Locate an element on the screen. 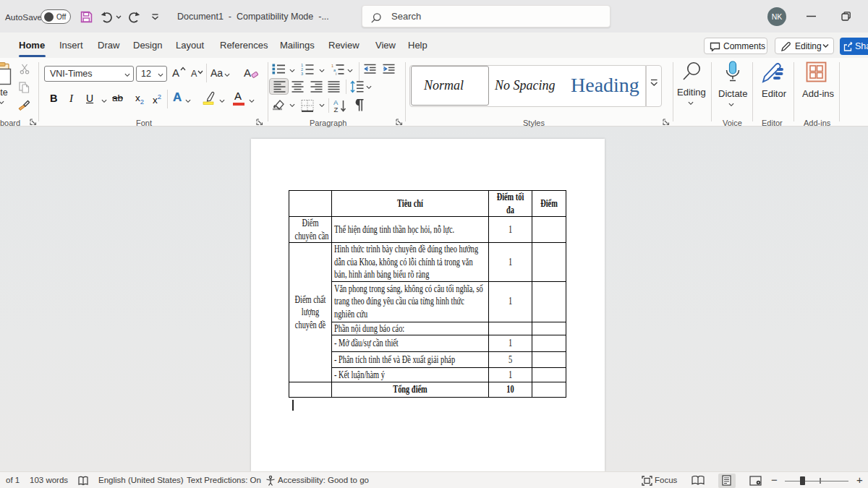  svg-text: 3 is located at coordinates (302, 74).